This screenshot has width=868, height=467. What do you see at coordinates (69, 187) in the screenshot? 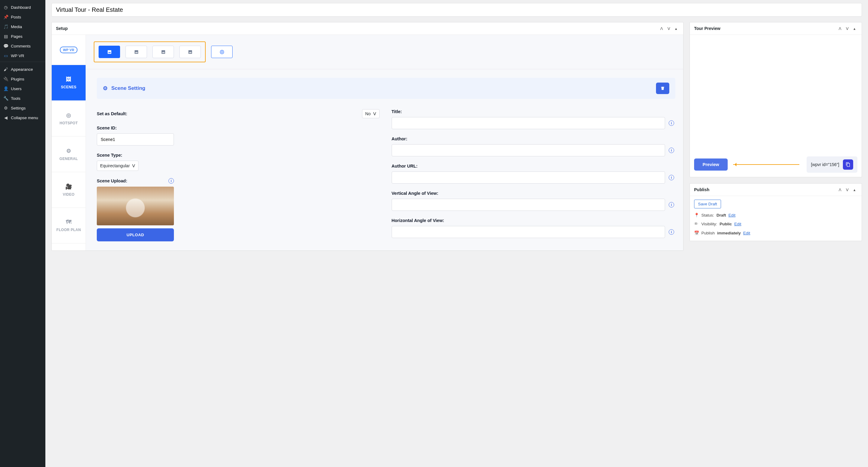
I see `video-icon: 🎥` at bounding box center [69, 187].